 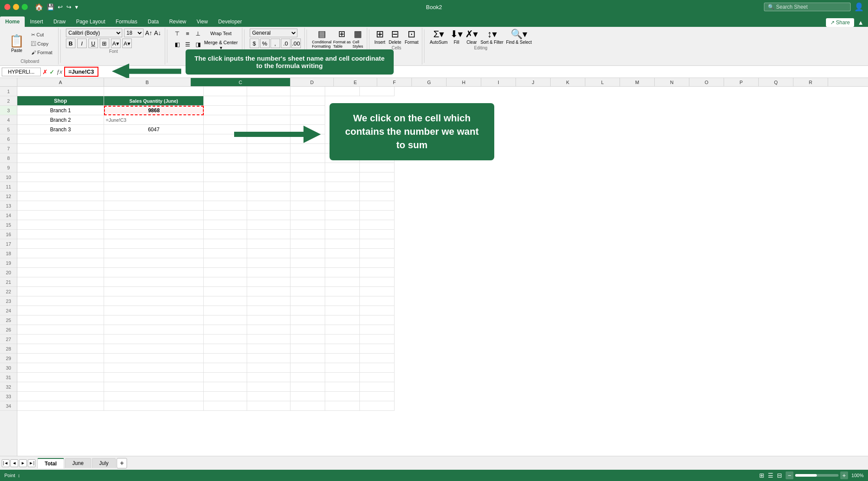 I want to click on cell-e21, so click(x=269, y=282).